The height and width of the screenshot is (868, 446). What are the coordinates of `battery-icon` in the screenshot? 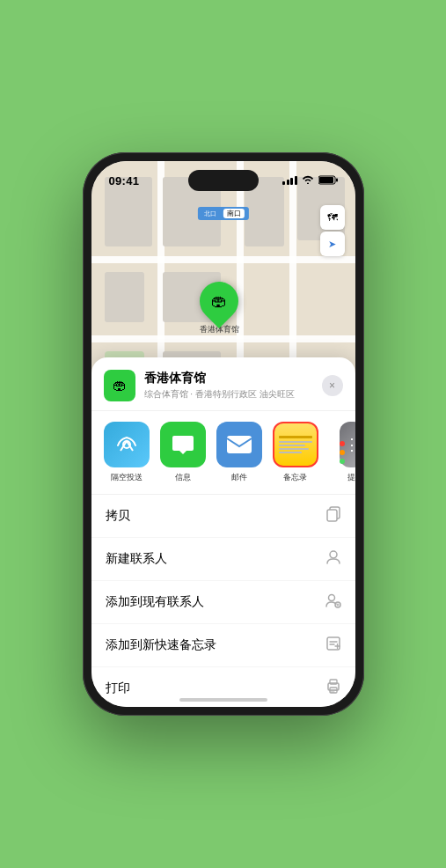 It's located at (328, 181).